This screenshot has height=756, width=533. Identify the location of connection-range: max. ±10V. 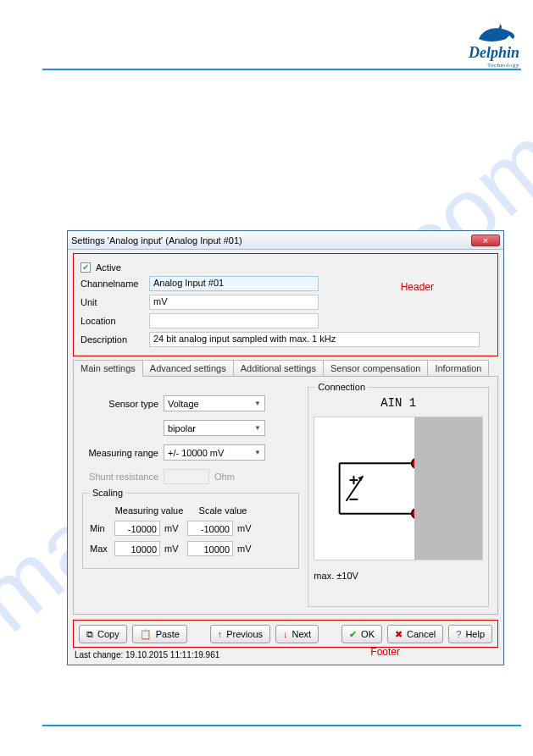
(398, 576).